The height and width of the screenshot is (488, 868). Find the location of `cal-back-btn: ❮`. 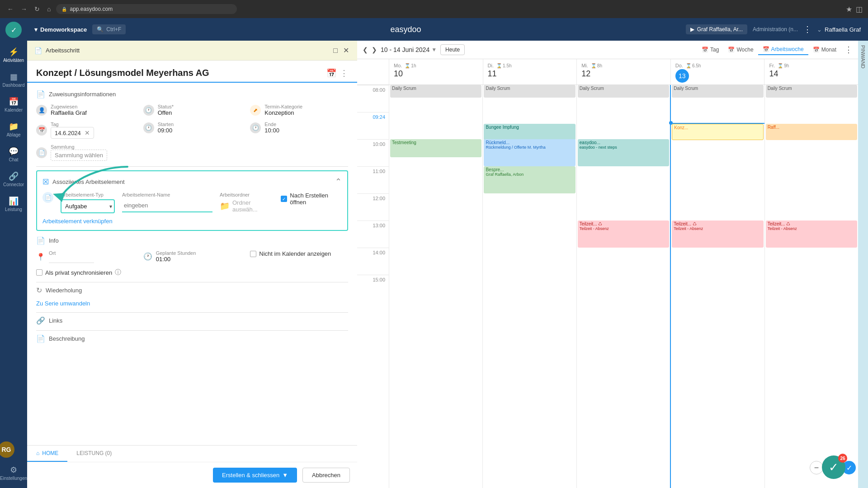

cal-back-btn: ❮ is located at coordinates (365, 50).